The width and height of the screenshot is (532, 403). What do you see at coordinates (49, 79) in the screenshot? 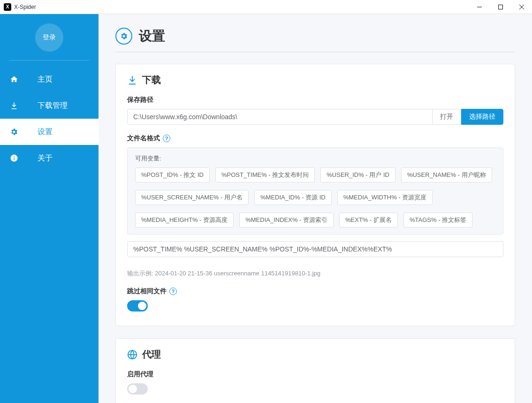
I see `sidebar-item-home: 主页` at bounding box center [49, 79].